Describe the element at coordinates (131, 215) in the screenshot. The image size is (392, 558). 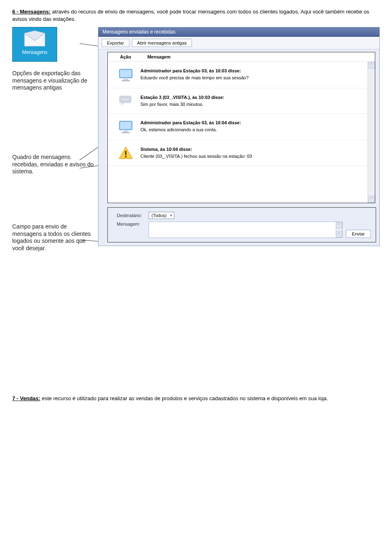
I see `destination-label: Destinatário:` at that location.